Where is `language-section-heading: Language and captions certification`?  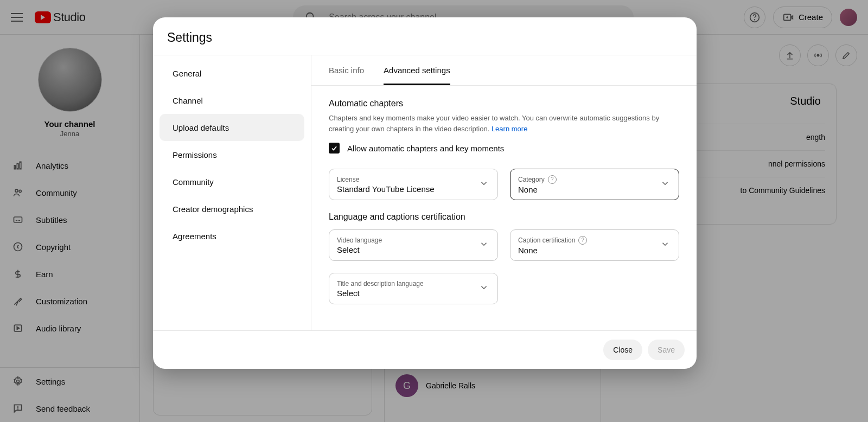 language-section-heading: Language and captions certification is located at coordinates (504, 217).